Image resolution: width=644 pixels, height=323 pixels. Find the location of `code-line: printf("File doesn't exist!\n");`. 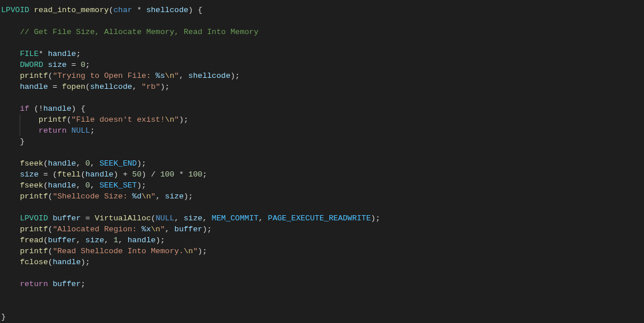

code-line: printf("File doesn't exist!\n"); is located at coordinates (95, 120).